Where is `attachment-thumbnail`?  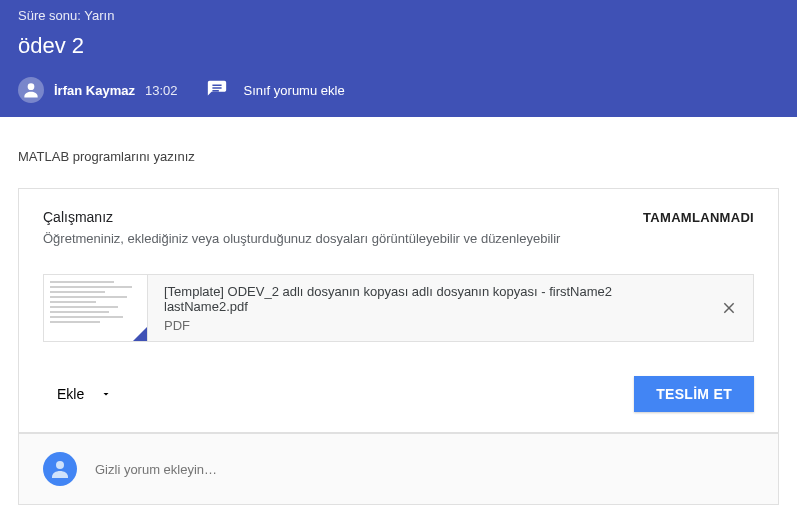 attachment-thumbnail is located at coordinates (96, 308).